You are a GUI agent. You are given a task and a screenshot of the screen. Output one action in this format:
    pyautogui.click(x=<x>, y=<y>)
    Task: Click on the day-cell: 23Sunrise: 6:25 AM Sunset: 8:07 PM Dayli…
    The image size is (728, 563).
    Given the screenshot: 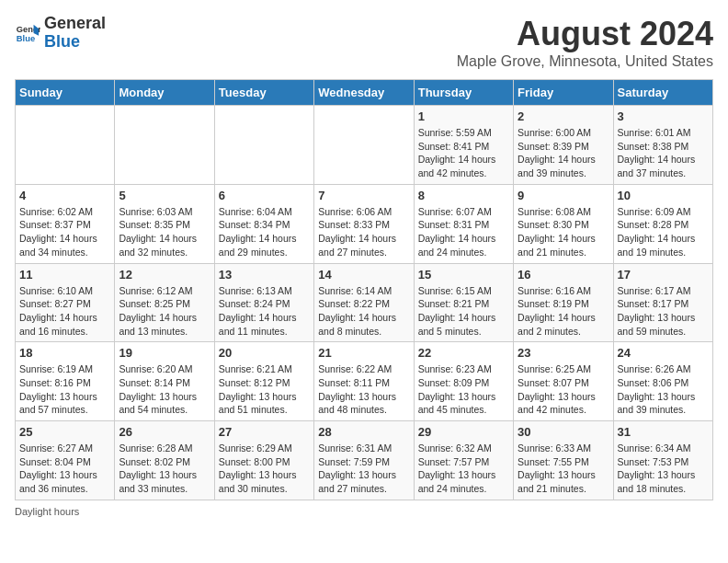 What is the action you would take?
    pyautogui.click(x=563, y=382)
    